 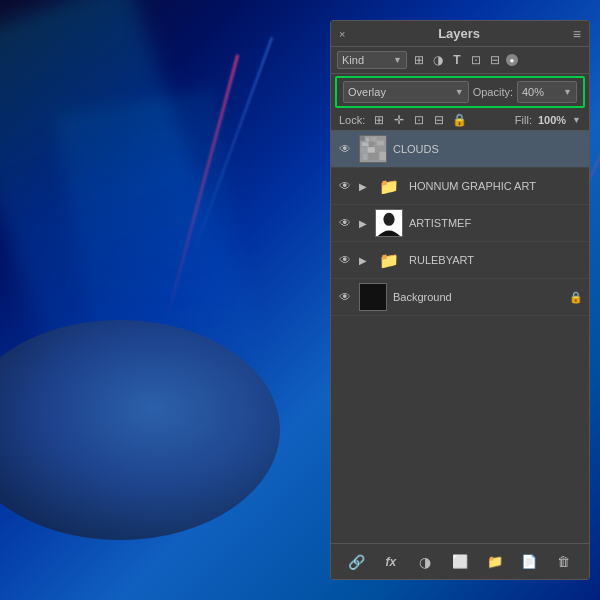 What do you see at coordinates (460, 34) in the screenshot?
I see `panel-titlebar: × Layers ≡` at bounding box center [460, 34].